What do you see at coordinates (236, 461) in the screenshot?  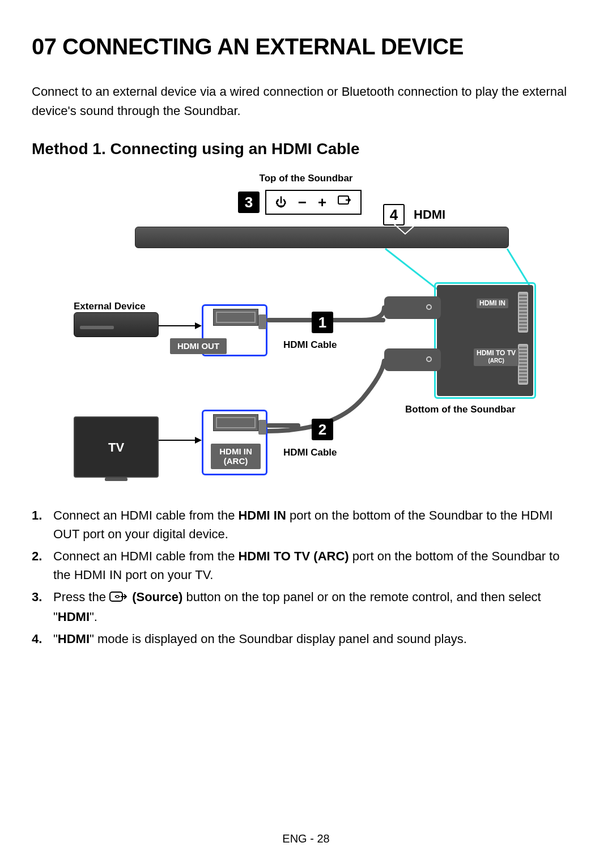 I see `arc-text-2: (ARC)` at bounding box center [236, 461].